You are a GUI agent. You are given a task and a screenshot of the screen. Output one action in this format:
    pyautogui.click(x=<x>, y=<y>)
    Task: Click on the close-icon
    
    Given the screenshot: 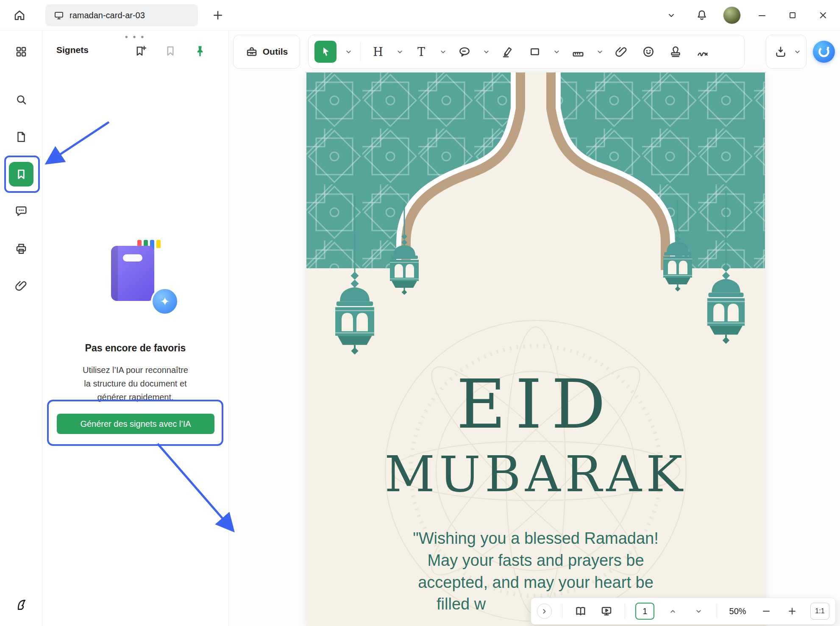 What is the action you would take?
    pyautogui.click(x=823, y=15)
    